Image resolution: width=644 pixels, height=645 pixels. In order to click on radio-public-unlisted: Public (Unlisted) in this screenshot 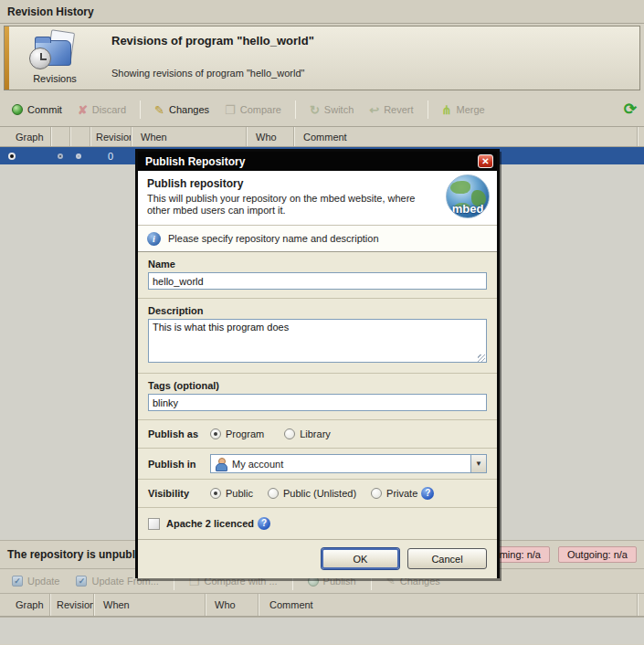, I will do `click(312, 493)`.